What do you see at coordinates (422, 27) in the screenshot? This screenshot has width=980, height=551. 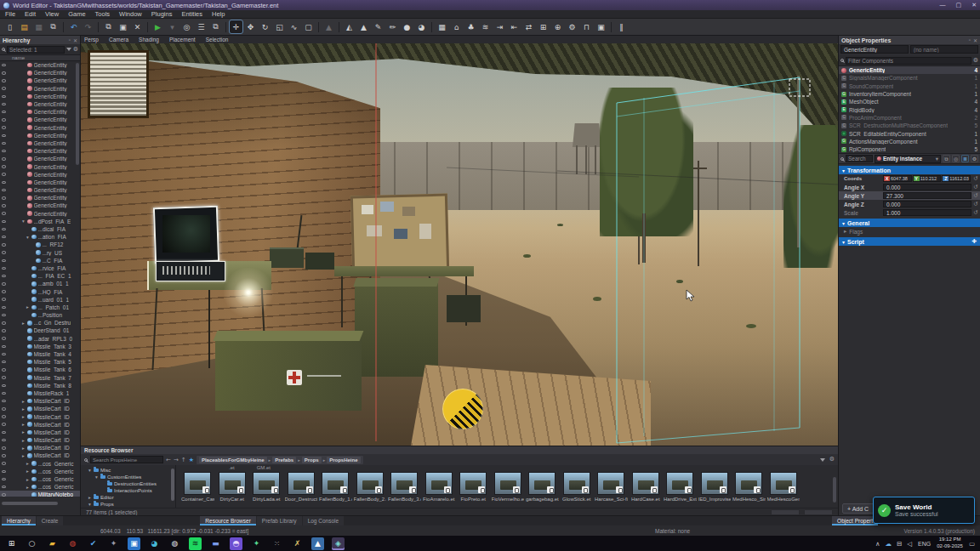 I see `water-tool-icon: ◕` at bounding box center [422, 27].